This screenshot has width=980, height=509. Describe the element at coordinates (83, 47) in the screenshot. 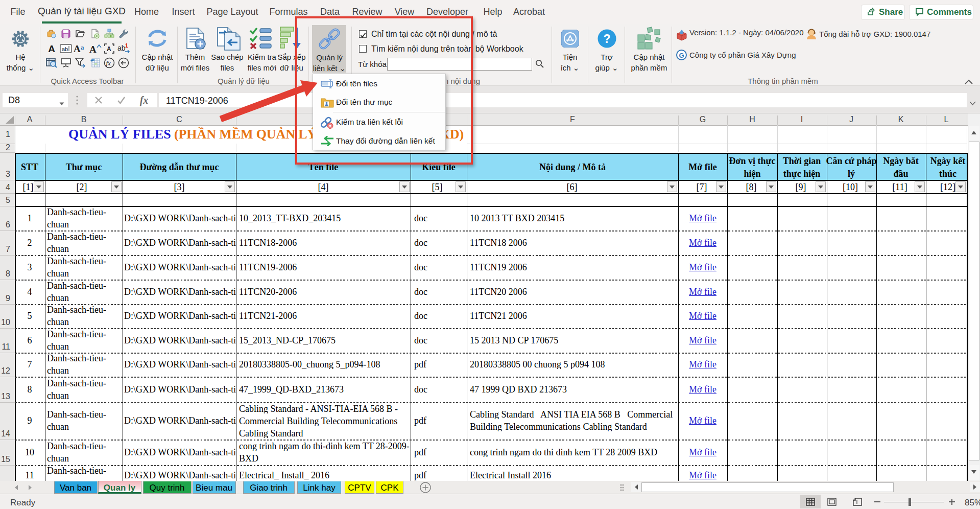

I see `svg-text: a` at that location.